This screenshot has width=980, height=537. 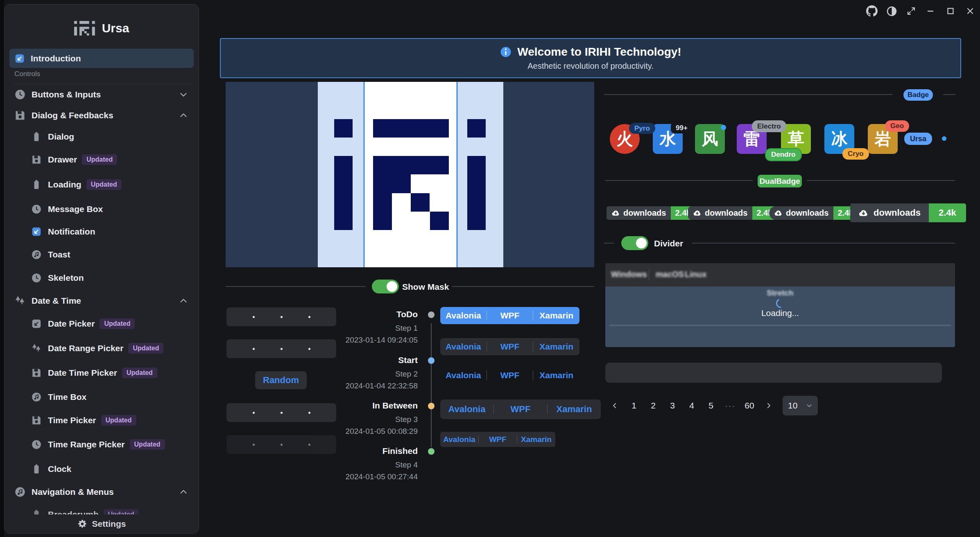 I want to click on page-button: 60, so click(x=749, y=406).